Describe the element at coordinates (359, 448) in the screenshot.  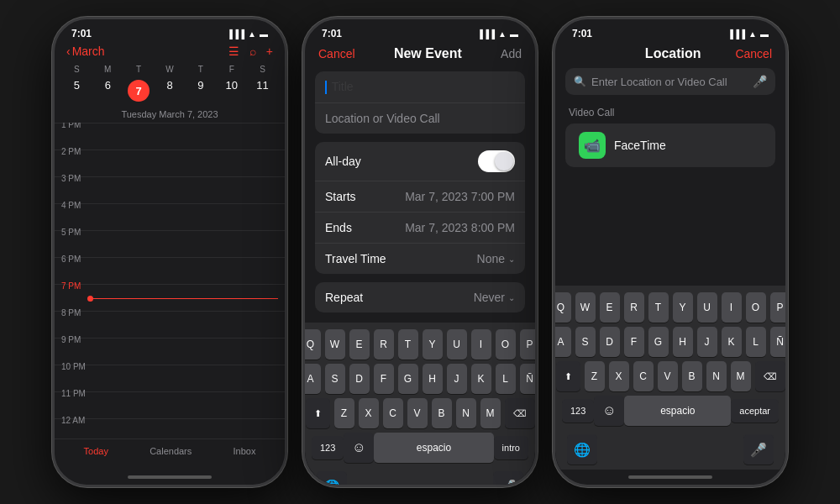
I see `key-emoji: ☺` at that location.